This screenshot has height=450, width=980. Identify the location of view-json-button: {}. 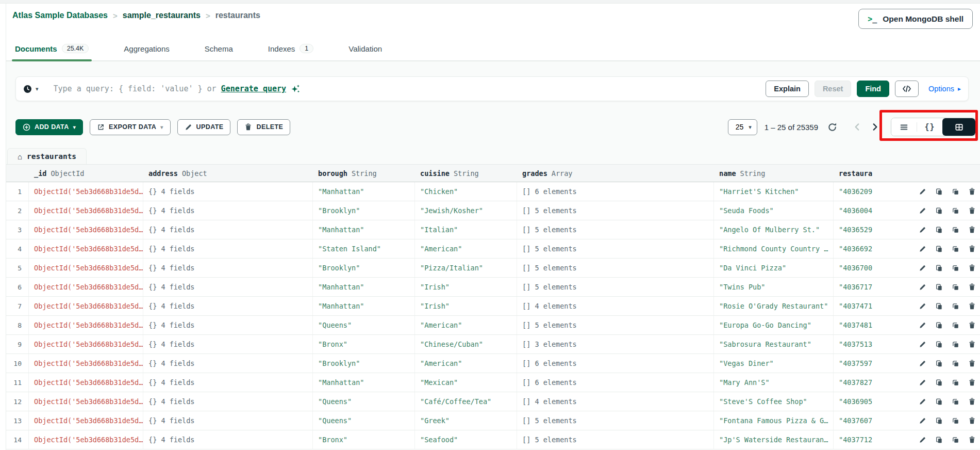
(930, 127).